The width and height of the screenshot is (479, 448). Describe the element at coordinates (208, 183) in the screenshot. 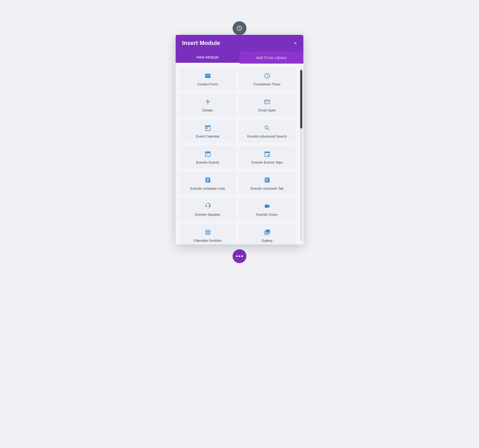

I see `module-item-eventin-schedule-lists: Eventin schedule Lists` at that location.